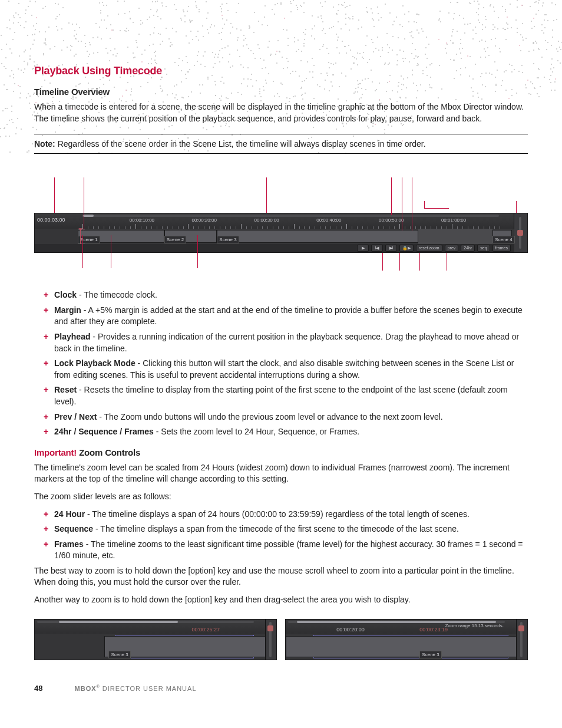 The height and width of the screenshot is (728, 562). I want to click on annot-h1v, so click(424, 205).